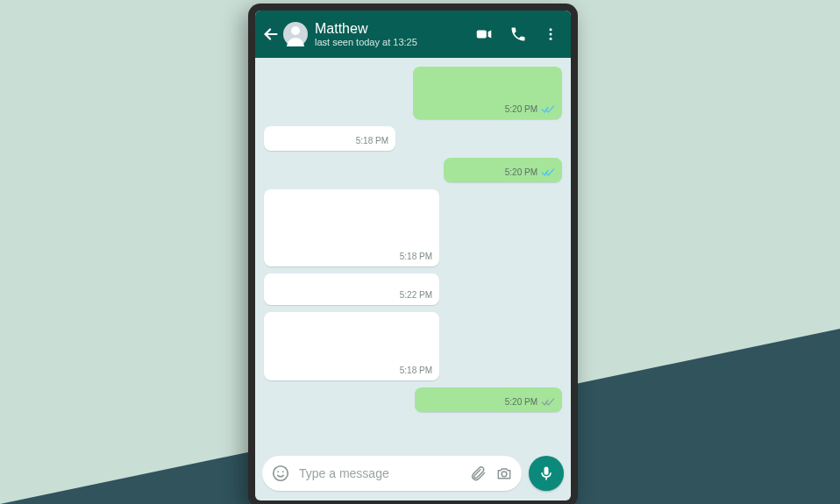  Describe the element at coordinates (271, 34) in the screenshot. I see `back-icon` at that location.